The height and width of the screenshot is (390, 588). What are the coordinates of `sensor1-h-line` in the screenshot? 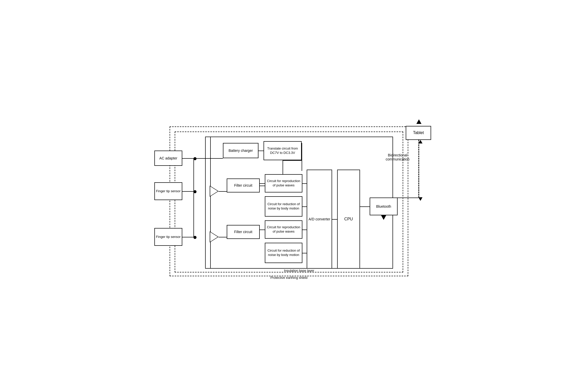 It's located at (188, 191).